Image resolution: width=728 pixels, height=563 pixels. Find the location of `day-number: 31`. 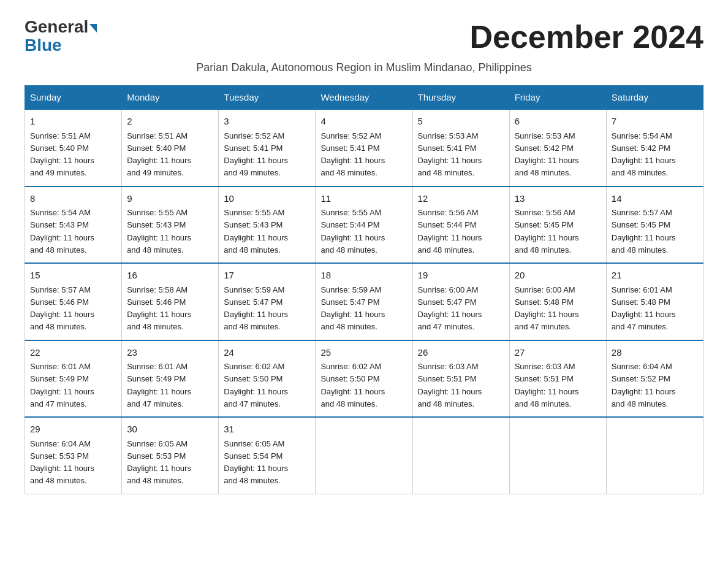

day-number: 31 is located at coordinates (267, 429).